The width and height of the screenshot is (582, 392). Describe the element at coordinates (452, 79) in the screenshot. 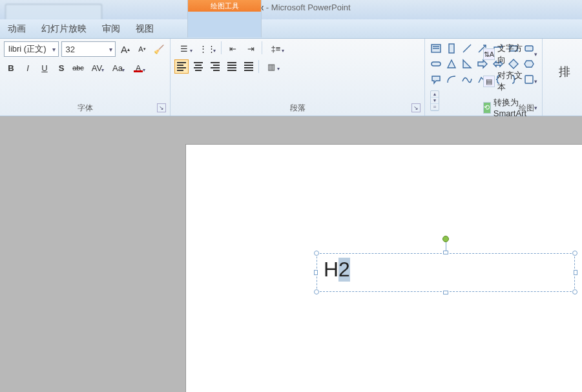

I see `shape-arc-icon` at that location.